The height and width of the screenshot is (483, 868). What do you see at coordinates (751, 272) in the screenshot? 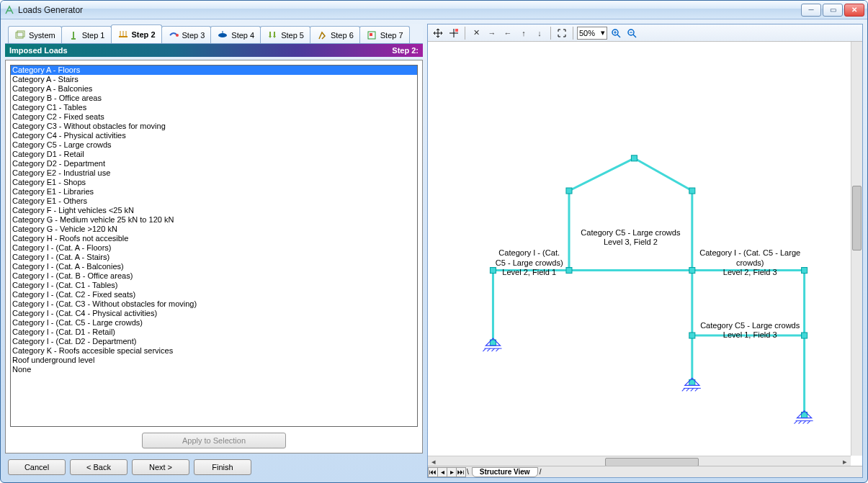
I see `label-l2f3-line3: Level 2, Field 3` at bounding box center [751, 272].